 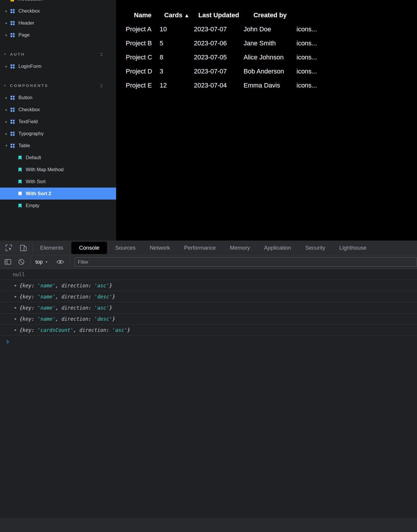 I want to click on sidebar-item-header: ▸ Header, so click(x=58, y=23).